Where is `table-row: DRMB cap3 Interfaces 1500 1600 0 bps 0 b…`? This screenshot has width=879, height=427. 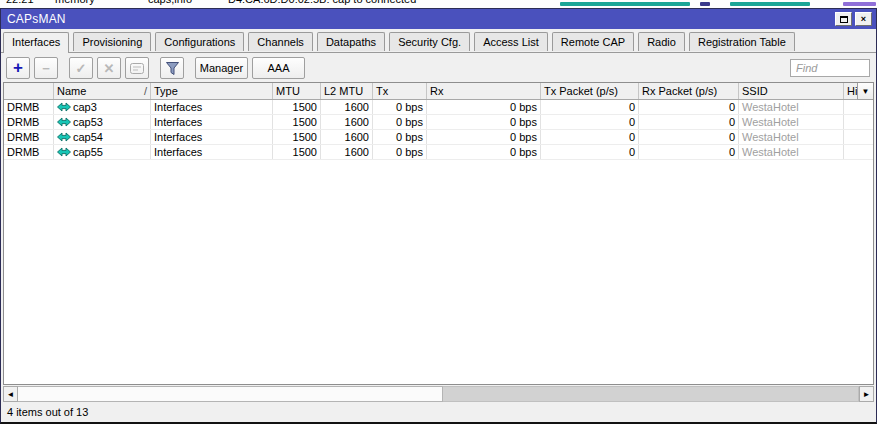
table-row: DRMB cap3 Interfaces 1500 1600 0 bps 0 b… is located at coordinates (438, 108).